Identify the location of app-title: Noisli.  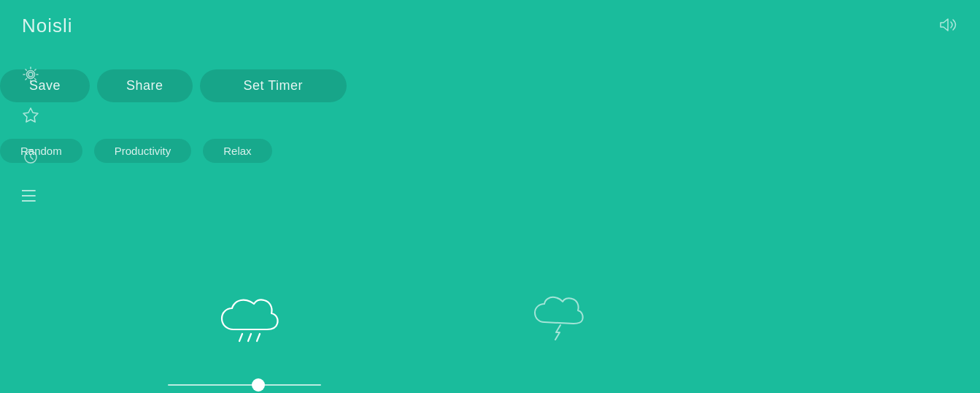
(47, 26).